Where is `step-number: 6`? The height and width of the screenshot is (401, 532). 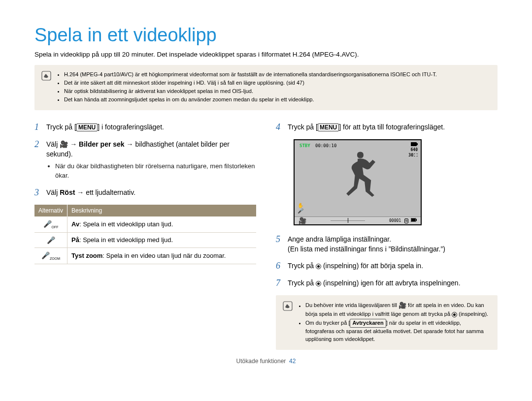
step-number: 6 is located at coordinates (279, 266).